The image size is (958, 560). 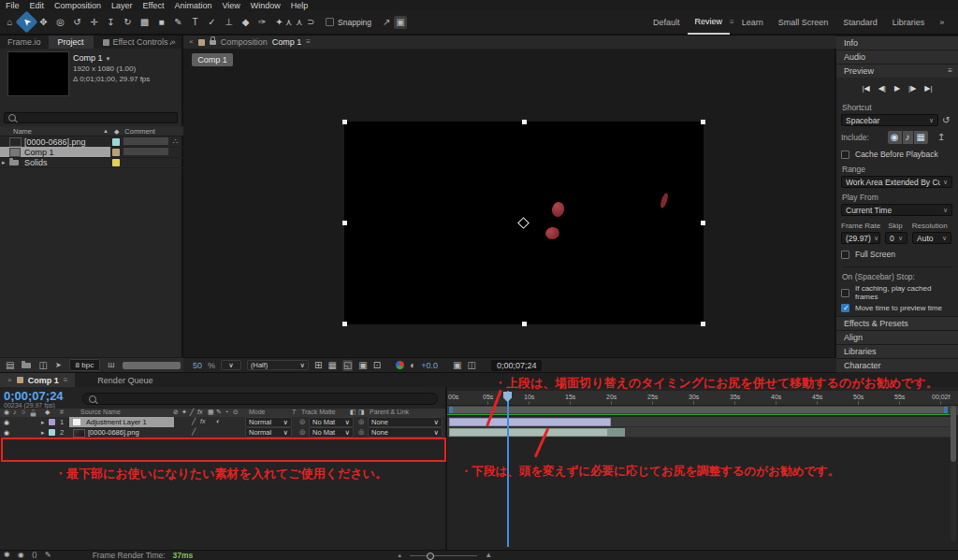 What do you see at coordinates (37, 380) in the screenshot?
I see `timeline-comp-tab: × Comp 1 ≡` at bounding box center [37, 380].